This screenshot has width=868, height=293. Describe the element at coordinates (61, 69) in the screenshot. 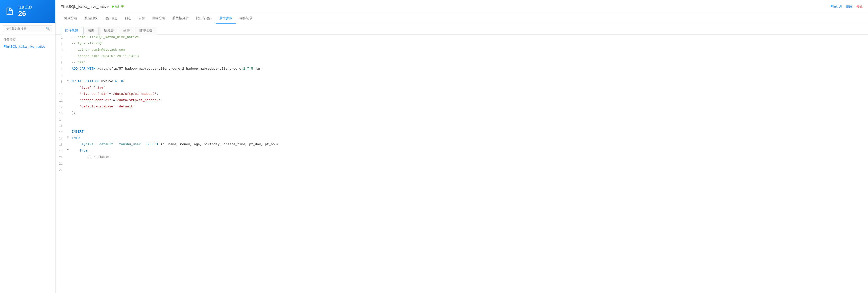

I see `line-num-6: 6` at that location.